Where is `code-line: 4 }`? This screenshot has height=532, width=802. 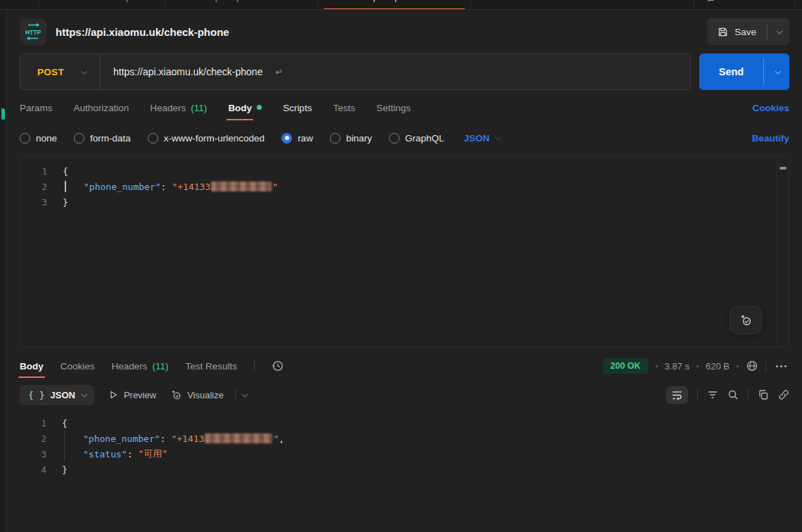
code-line: 4 } is located at coordinates (405, 469).